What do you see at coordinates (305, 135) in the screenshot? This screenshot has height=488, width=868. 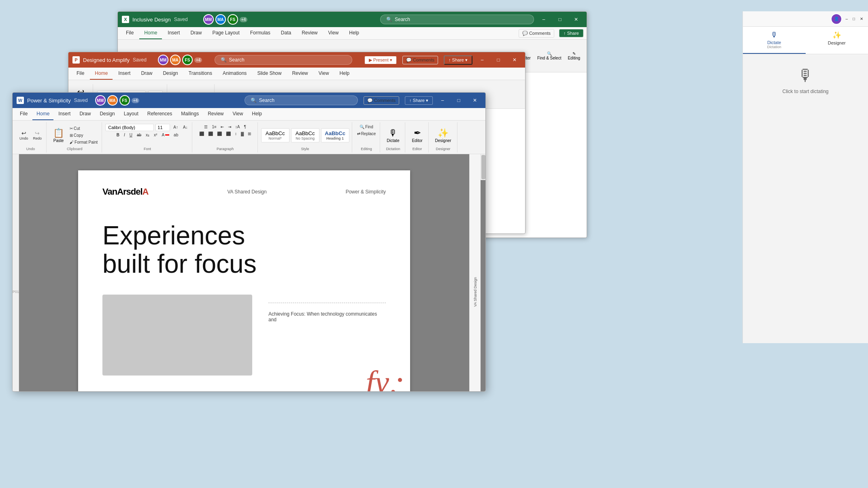 I see `style-no-spacing: AaBbCc No Spacing` at bounding box center [305, 135].